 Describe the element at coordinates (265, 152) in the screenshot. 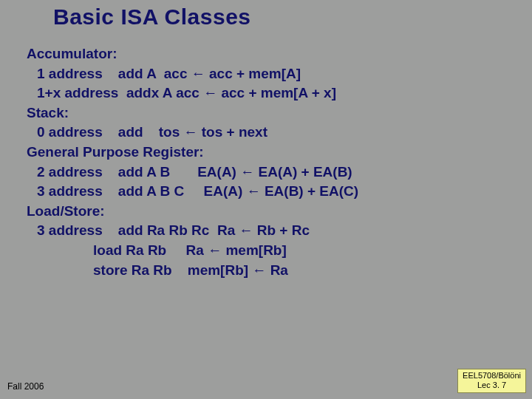

I see `gpr-heading: General Purpose Register:` at that location.